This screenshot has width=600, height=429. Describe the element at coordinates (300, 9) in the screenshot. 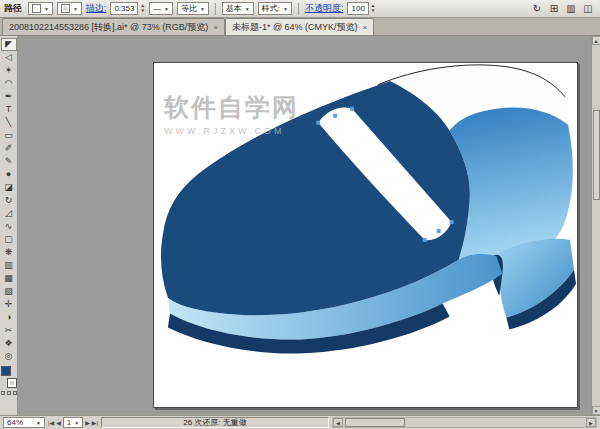

I see `options-bar: 路径 ▼ ▼ 描边: 0.353 ▲ ▼ — ▼ 等比 ▼ 基本 ▼` at that location.